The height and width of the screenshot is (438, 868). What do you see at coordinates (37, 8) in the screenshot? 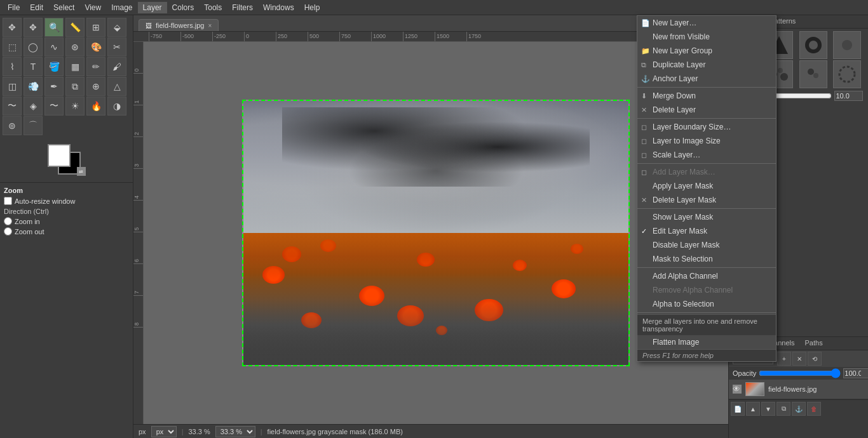
I see `menu-edit: Edit` at bounding box center [37, 8].